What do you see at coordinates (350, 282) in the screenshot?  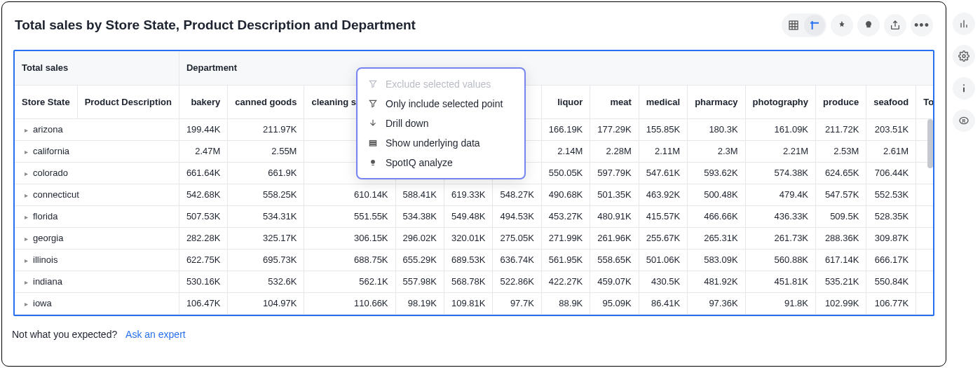 I see `value-cell: 562.1K` at bounding box center [350, 282].